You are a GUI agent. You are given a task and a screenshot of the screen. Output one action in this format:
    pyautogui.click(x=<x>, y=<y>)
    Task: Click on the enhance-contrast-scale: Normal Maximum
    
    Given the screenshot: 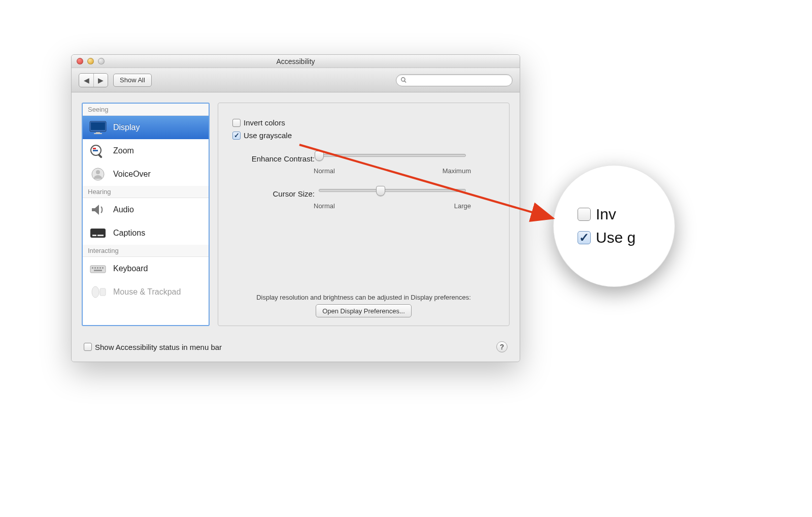 What is the action you would take?
    pyautogui.click(x=392, y=171)
    